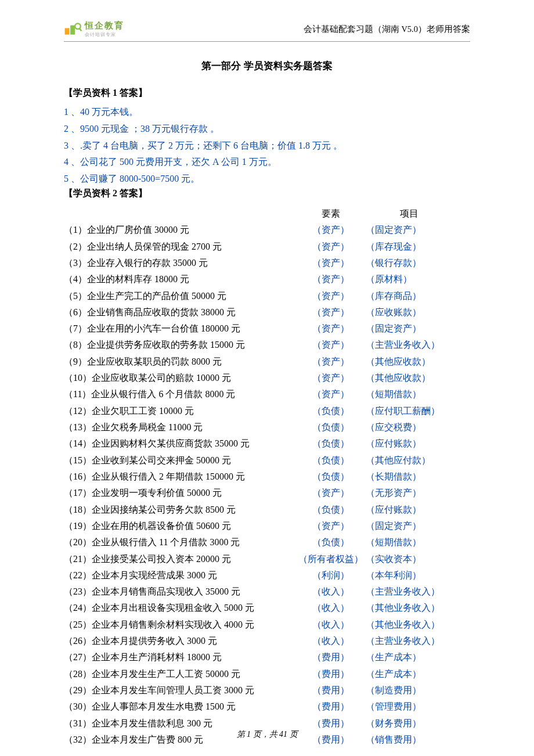 This screenshot has width=534, height=756. I want to click on cell-desc: （20）企业从银行借入 11 个月借款 3000 元, so click(180, 542).